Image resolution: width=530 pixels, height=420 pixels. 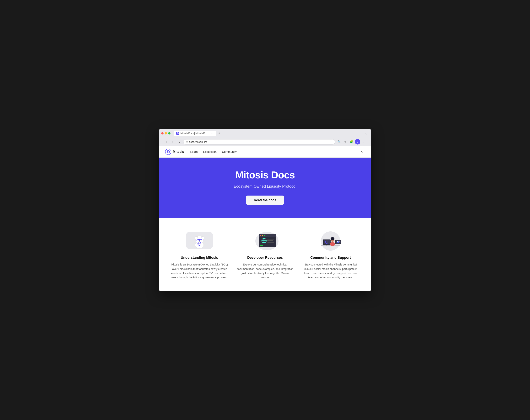 I want to click on nav-community: Community, so click(x=229, y=152).